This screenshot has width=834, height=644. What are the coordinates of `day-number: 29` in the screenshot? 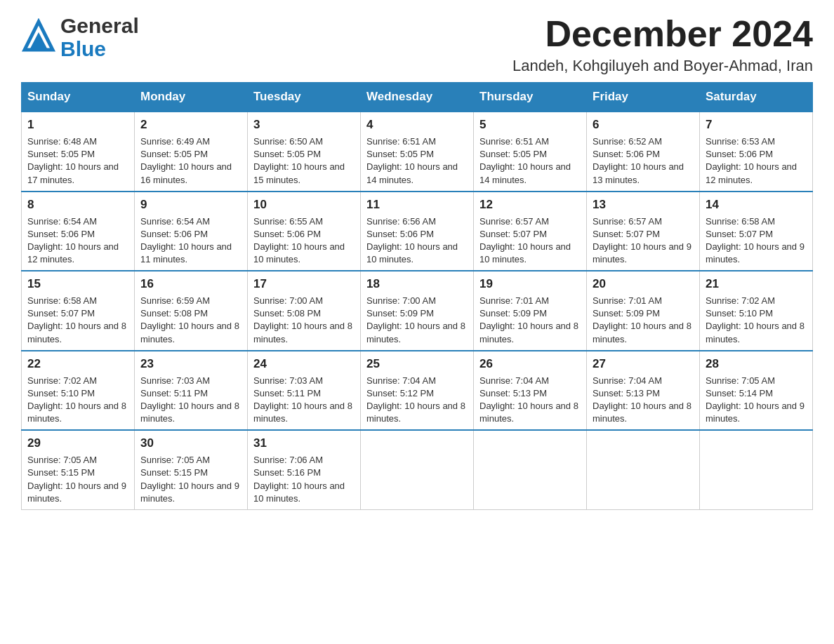 It's located at (78, 443).